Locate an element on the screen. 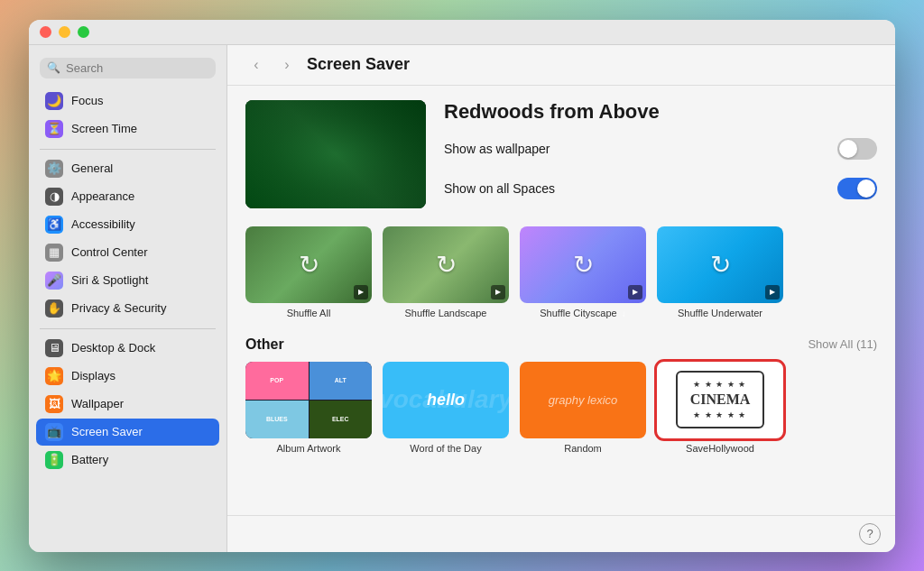  play-indicator-4: ▶ is located at coordinates (772, 292).